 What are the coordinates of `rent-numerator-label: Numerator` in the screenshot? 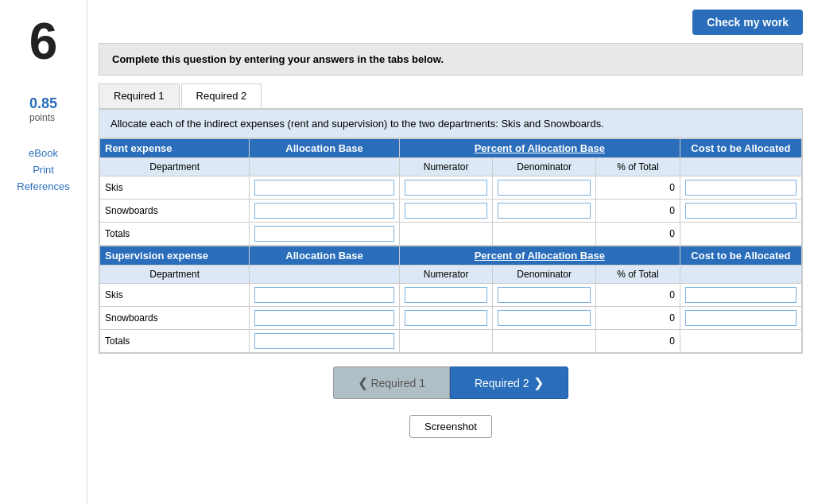 It's located at (446, 167).